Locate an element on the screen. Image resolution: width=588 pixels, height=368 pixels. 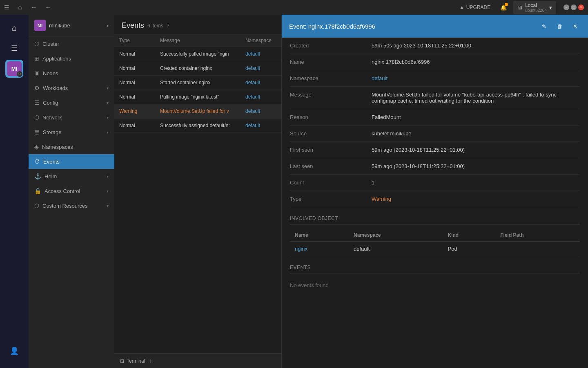
detail-actions: ✎ 🗑 ✕ is located at coordinates (559, 26).